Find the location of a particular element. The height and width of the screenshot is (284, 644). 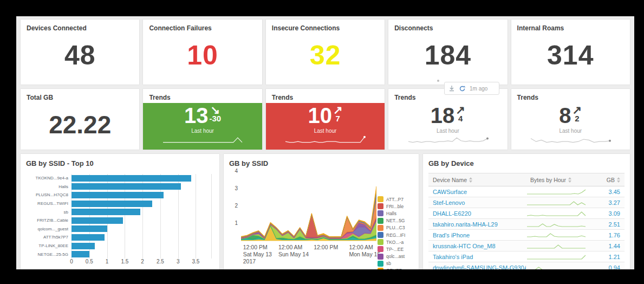

column-header-device-name: Device Name is located at coordinates (477, 180).